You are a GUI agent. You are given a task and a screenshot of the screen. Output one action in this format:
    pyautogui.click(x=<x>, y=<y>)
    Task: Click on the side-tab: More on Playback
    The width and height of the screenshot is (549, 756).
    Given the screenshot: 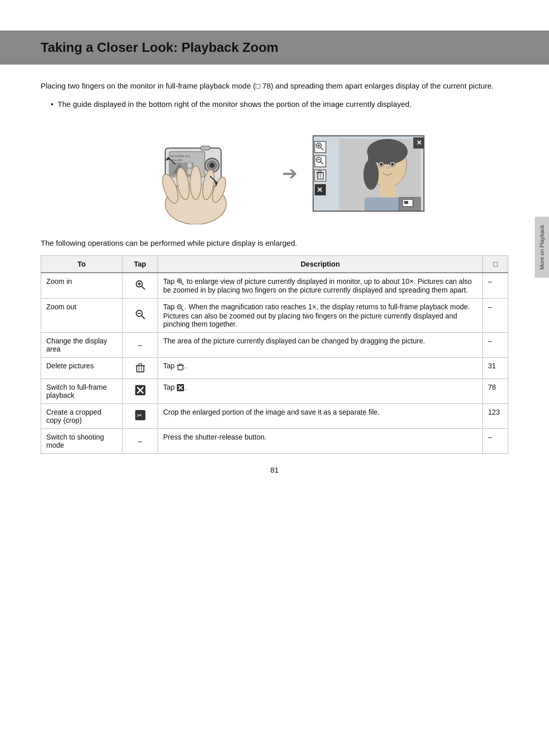 What is the action you would take?
    pyautogui.click(x=542, y=247)
    